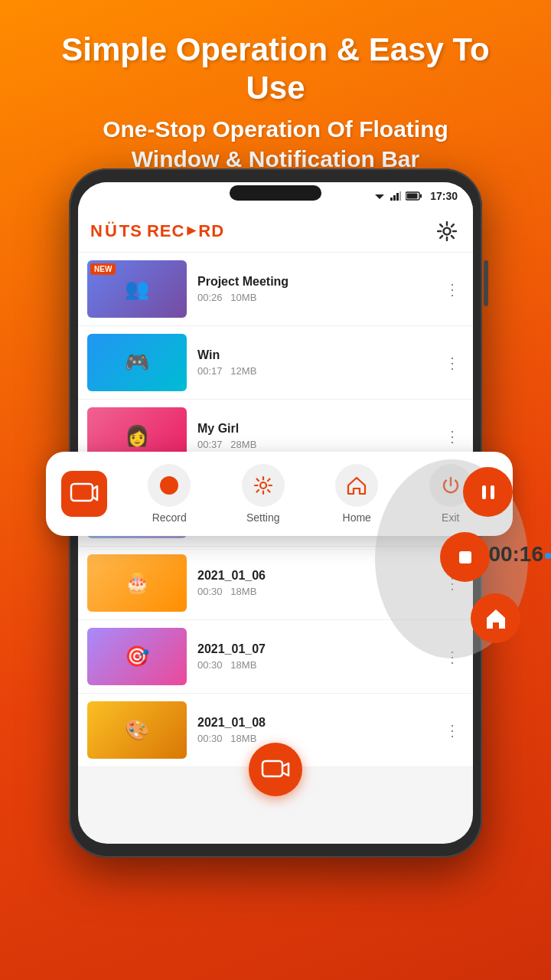 The image size is (551, 980). What do you see at coordinates (414, 196) in the screenshot?
I see `battery-icon` at bounding box center [414, 196].